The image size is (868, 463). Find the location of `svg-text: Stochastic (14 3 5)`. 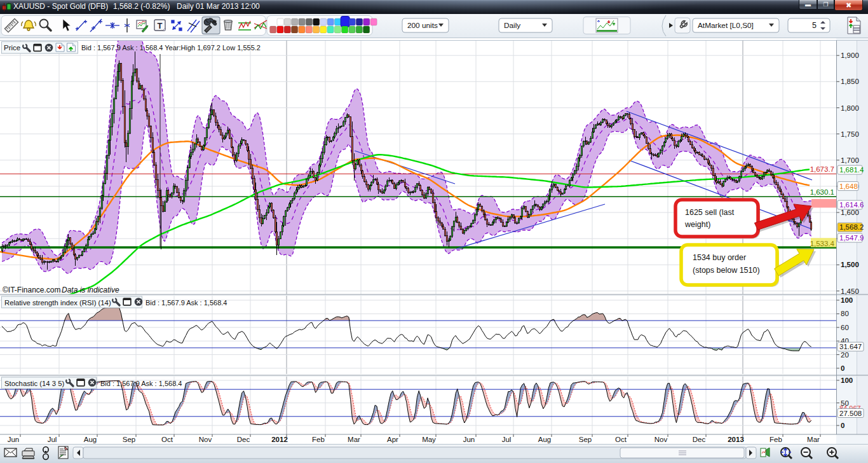

svg-text: Stochastic (14 3 5) is located at coordinates (34, 384).